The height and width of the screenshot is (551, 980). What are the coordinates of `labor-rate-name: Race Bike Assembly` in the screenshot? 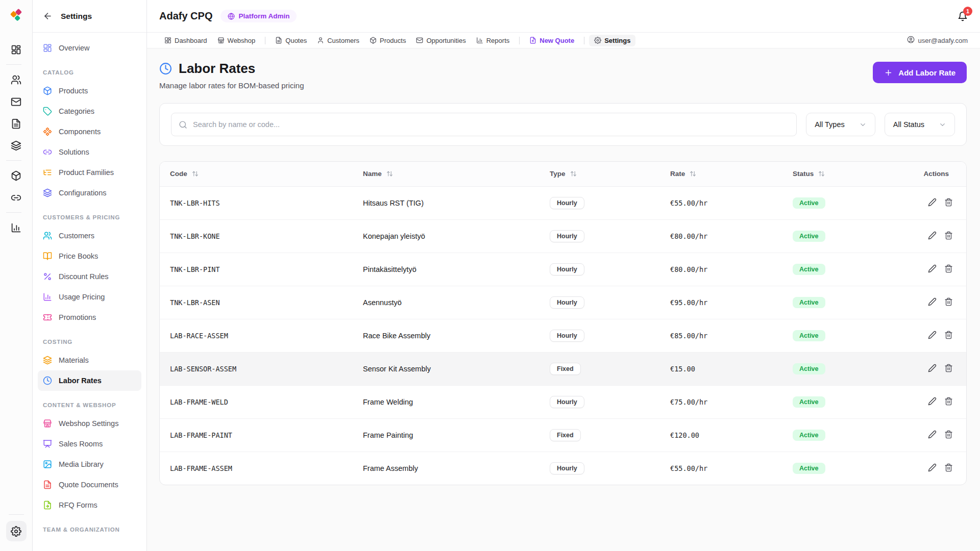 It's located at (446, 336).